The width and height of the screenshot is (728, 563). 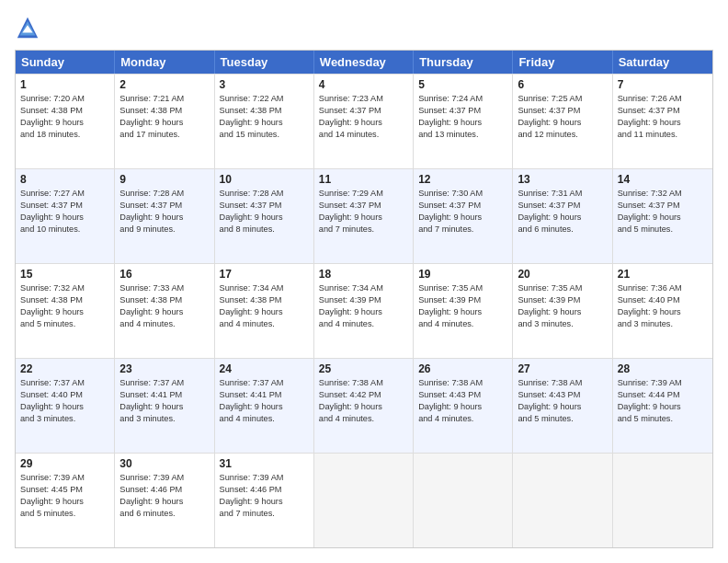 What do you see at coordinates (563, 121) in the screenshot?
I see `day-cell-6: 6Sunrise: 7:25 AMSunset: 4:37 PMDaylight…` at bounding box center [563, 121].